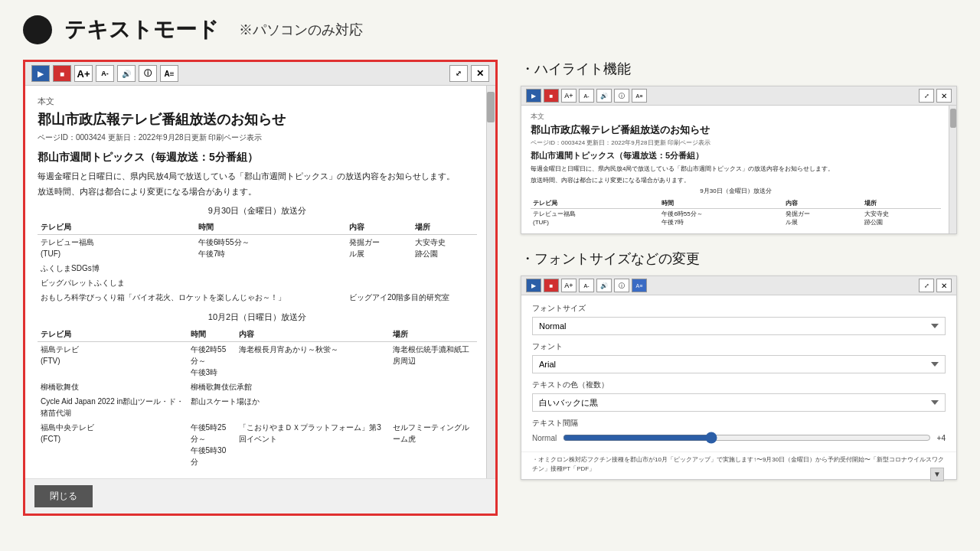 Image resolution: width=980 pixels, height=551 pixels. What do you see at coordinates (534, 96) in the screenshot?
I see `hl-play-button: ▶` at bounding box center [534, 96].